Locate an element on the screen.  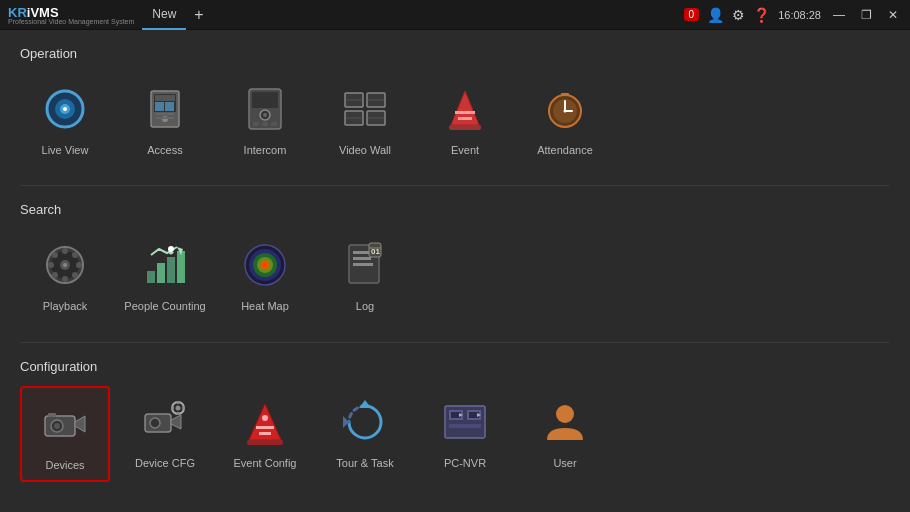
title-bar: KRiVMS Professional Video Management Sys… is located at coordinates (455, 15).